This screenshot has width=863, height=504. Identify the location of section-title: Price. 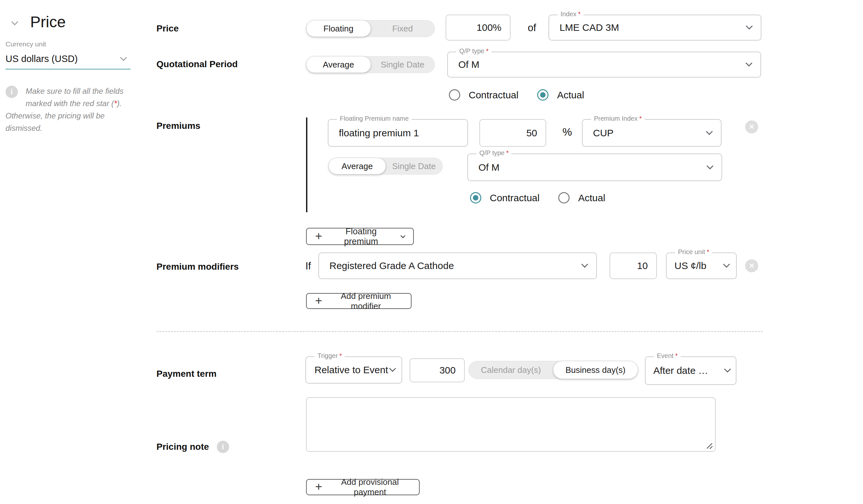
(48, 22).